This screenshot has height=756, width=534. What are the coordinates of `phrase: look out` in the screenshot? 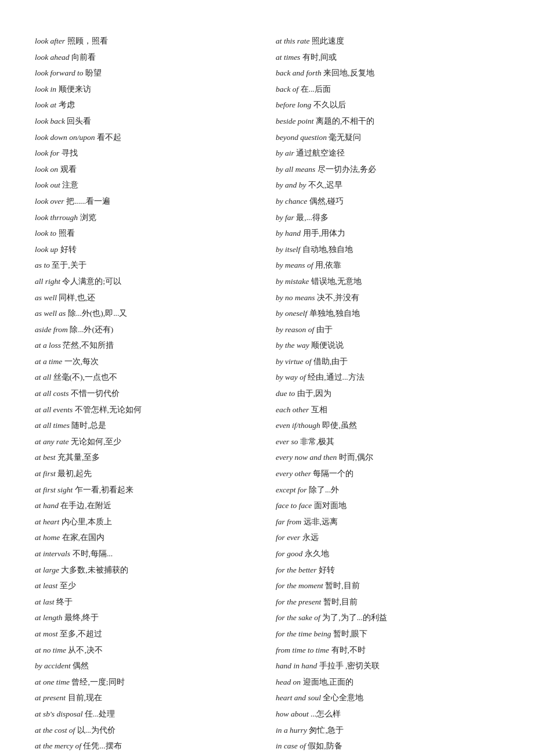 It's located at (48, 185).